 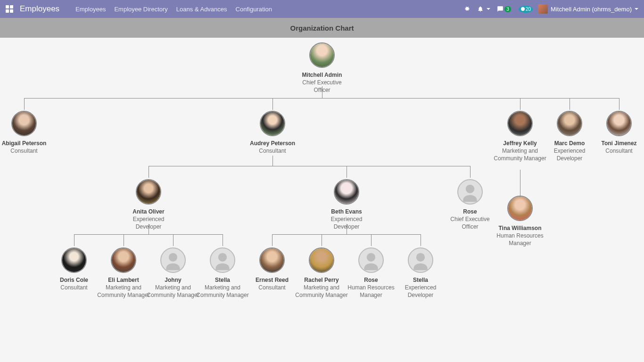 What do you see at coordinates (202, 9) in the screenshot?
I see `nav-loans-advances: Loans & Advances` at bounding box center [202, 9].